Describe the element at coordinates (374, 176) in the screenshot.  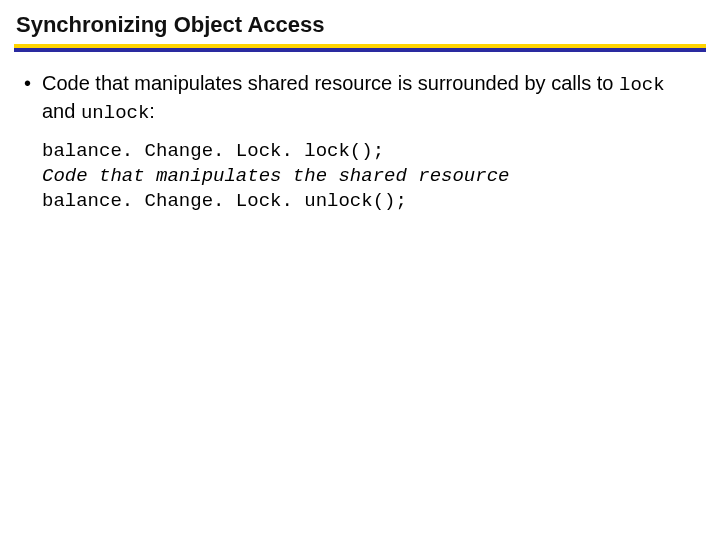
I see `code-block: balance. Change. Lock. lock(); Code that…` at that location.